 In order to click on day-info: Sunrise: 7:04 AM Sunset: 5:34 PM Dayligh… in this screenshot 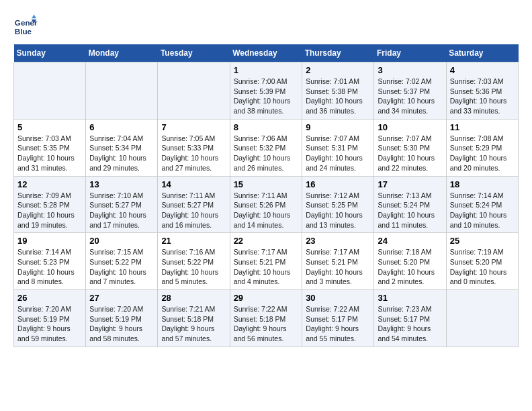, I will do `click(122, 153)`.